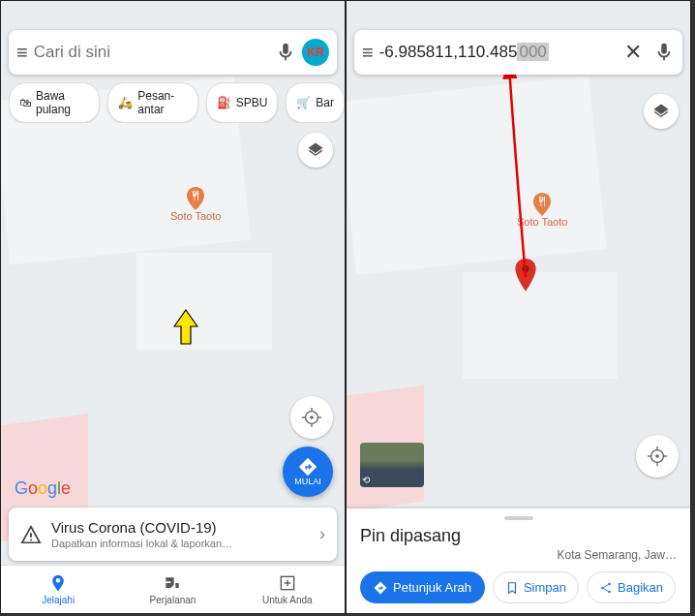  I want to click on redacted-text: 000, so click(532, 52).